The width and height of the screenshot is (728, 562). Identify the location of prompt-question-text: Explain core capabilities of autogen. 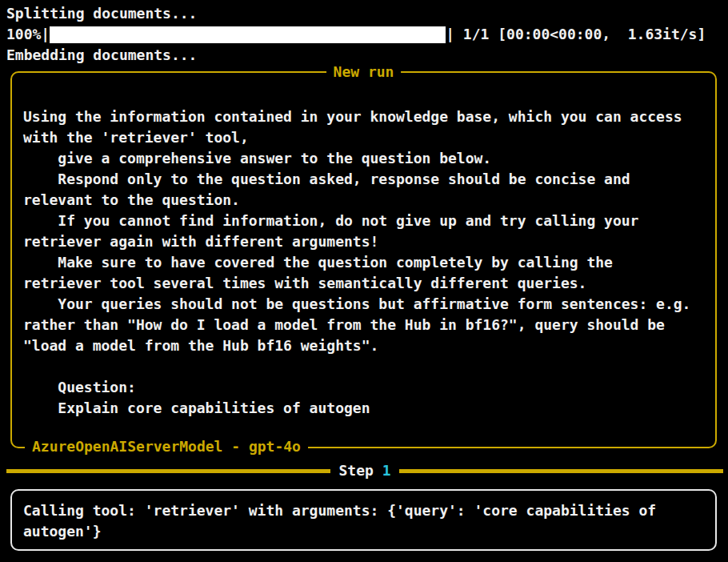
(363, 408).